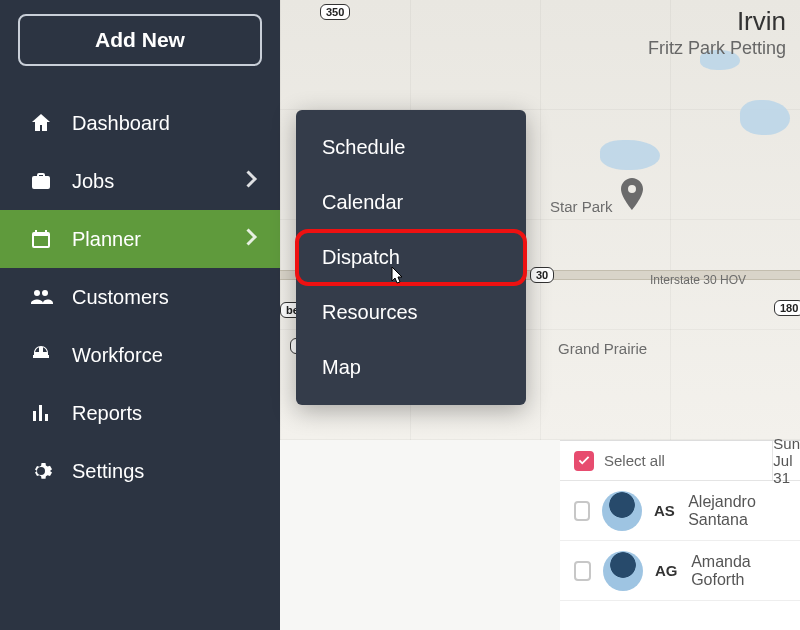  Describe the element at coordinates (680, 571) in the screenshot. I see `list-item: AG Amanda Goforth` at that location.